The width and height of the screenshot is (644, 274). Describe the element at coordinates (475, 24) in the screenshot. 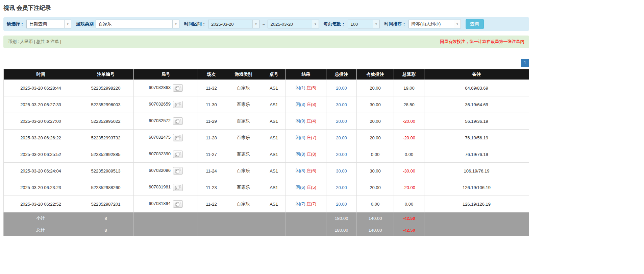

I see `search-button: 查询` at that location.